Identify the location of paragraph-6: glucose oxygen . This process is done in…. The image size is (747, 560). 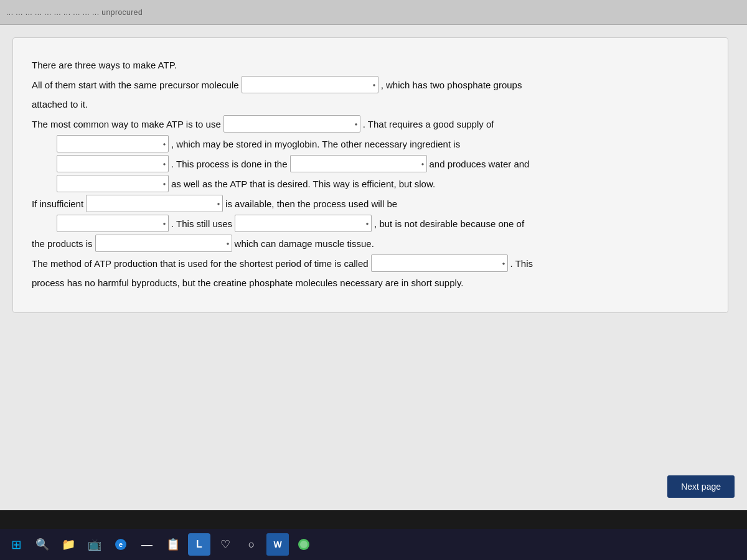
(383, 164).